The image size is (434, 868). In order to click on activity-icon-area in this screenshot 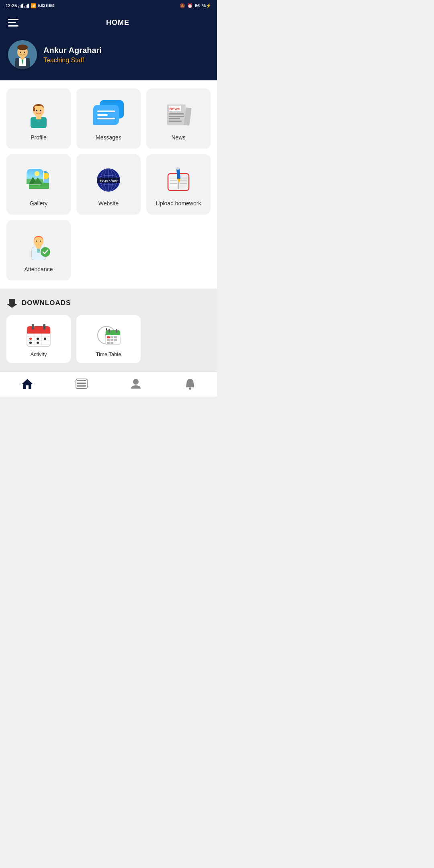, I will do `click(39, 335)`.